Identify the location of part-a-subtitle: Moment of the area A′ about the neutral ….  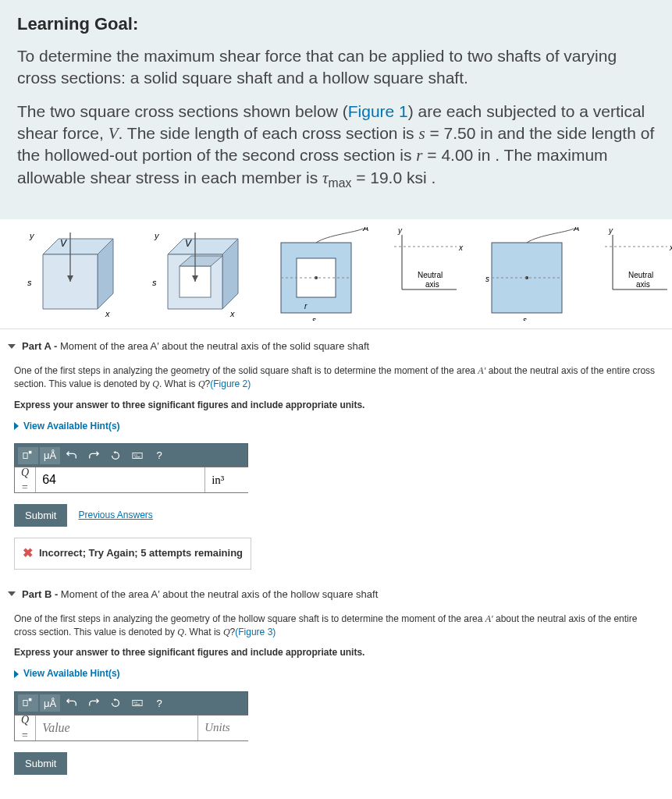
(215, 346).